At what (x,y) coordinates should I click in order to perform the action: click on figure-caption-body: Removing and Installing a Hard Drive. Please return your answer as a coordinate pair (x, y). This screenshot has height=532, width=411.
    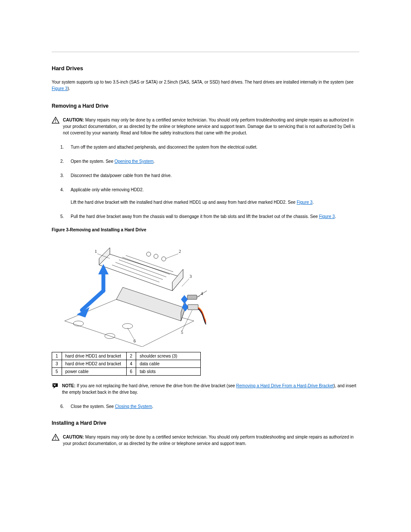
    Looking at the image, I should click on (108, 230).